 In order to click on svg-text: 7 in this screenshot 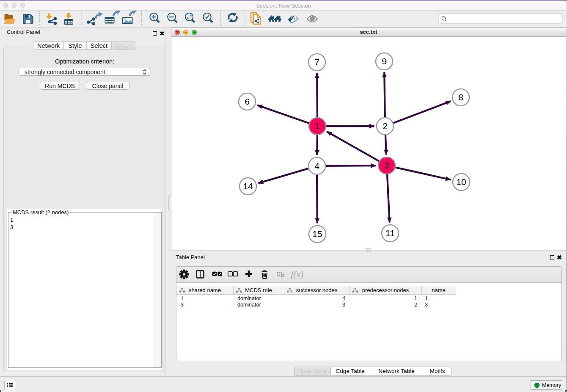, I will do `click(317, 62)`.